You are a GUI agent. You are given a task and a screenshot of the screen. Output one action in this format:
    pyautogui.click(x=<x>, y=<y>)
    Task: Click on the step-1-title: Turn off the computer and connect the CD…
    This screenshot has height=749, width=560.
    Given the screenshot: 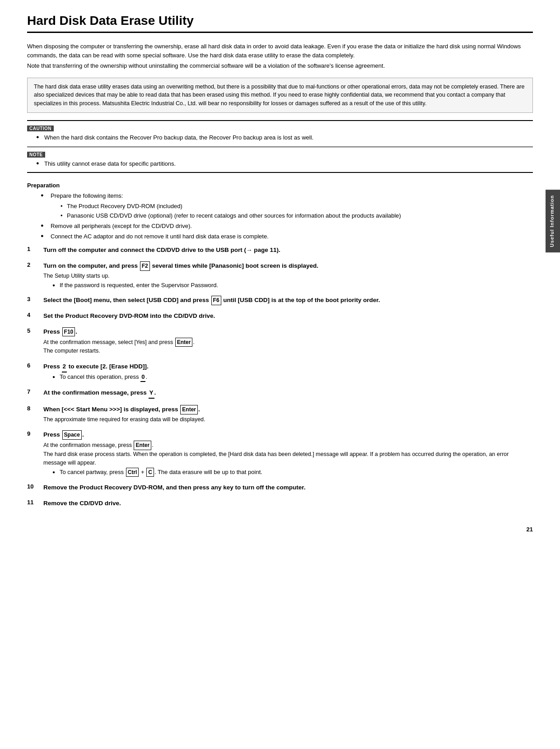 What is the action you would take?
    pyautogui.click(x=162, y=250)
    